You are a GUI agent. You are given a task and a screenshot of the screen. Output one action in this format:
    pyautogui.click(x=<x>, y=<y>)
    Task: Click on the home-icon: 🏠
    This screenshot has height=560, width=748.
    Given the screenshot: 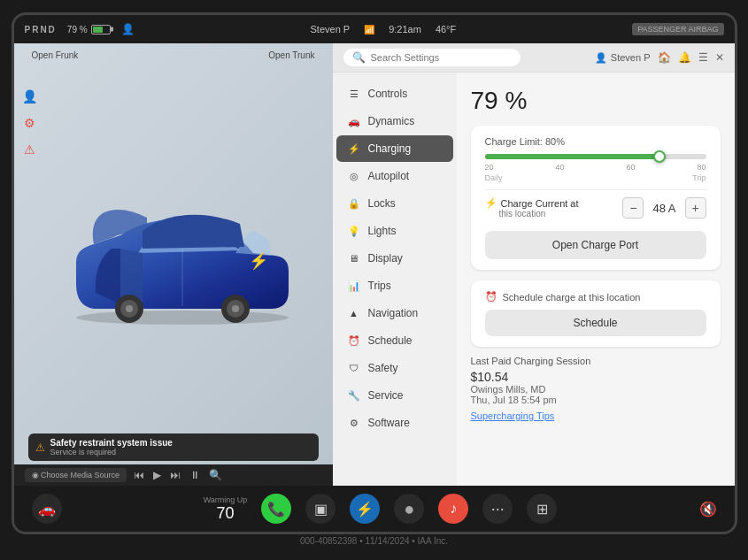 What is the action you would take?
    pyautogui.click(x=664, y=58)
    